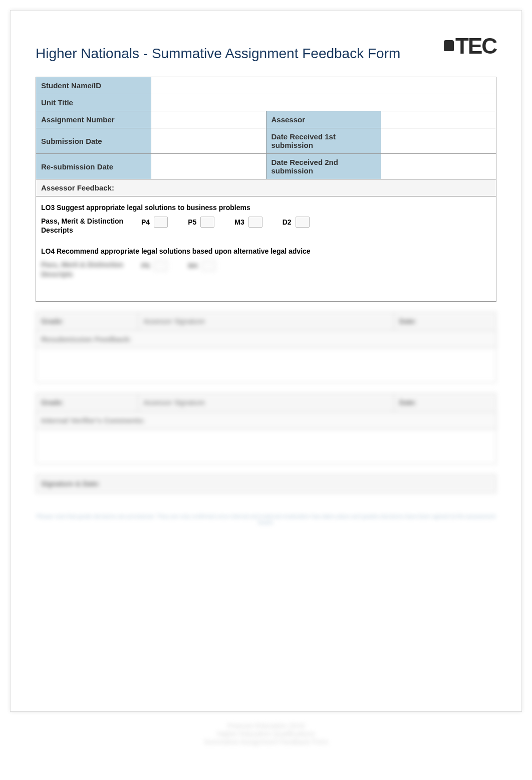 The width and height of the screenshot is (532, 780). What do you see at coordinates (324, 141) in the screenshot?
I see `date-received-1-label: Date Received 1st submission` at bounding box center [324, 141].